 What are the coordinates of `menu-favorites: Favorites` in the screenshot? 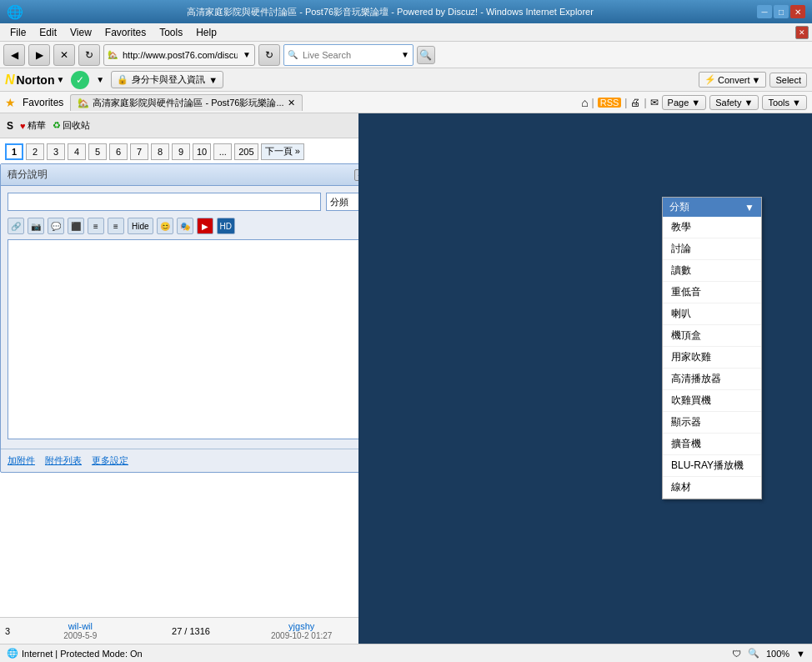 It's located at (125, 33).